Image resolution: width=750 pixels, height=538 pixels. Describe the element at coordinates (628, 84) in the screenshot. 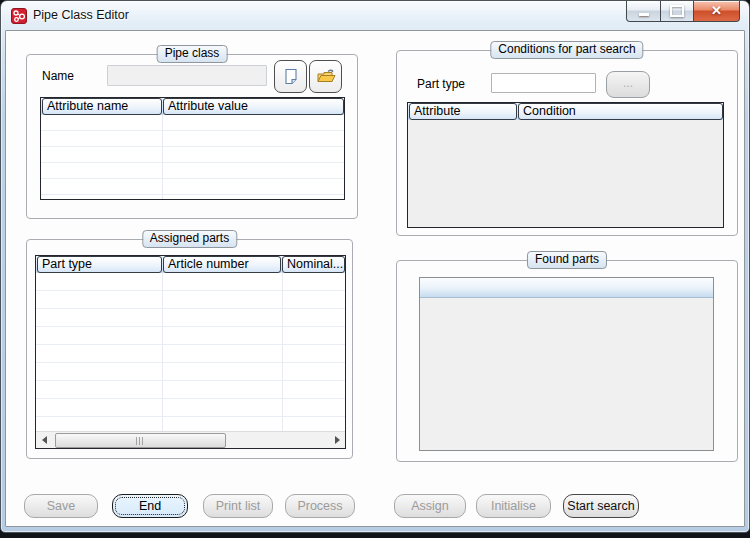

I see `part-type-browse-button: ...` at that location.